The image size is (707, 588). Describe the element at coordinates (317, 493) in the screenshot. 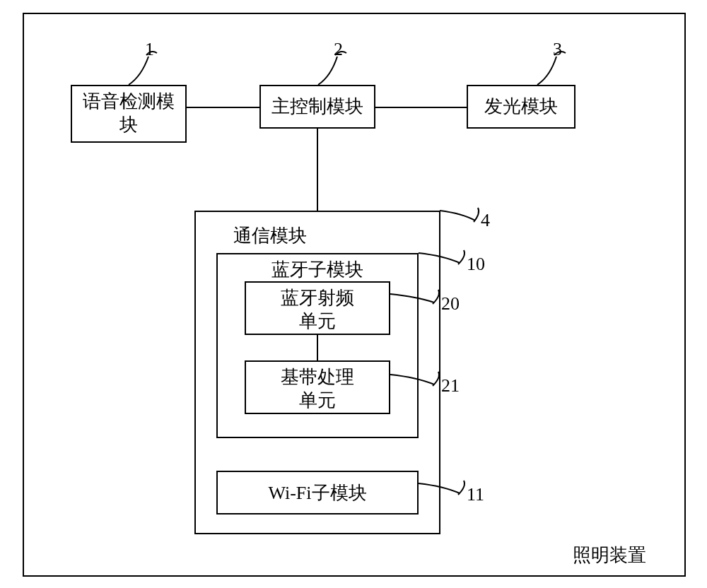

I see `wifi-label: Wi-Fi子模块` at that location.